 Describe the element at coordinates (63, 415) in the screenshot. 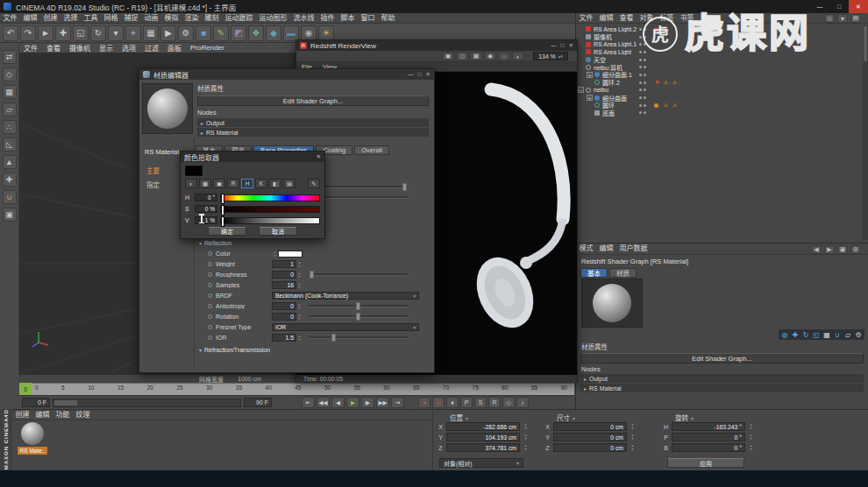

I see `menu-item: 功能` at that location.